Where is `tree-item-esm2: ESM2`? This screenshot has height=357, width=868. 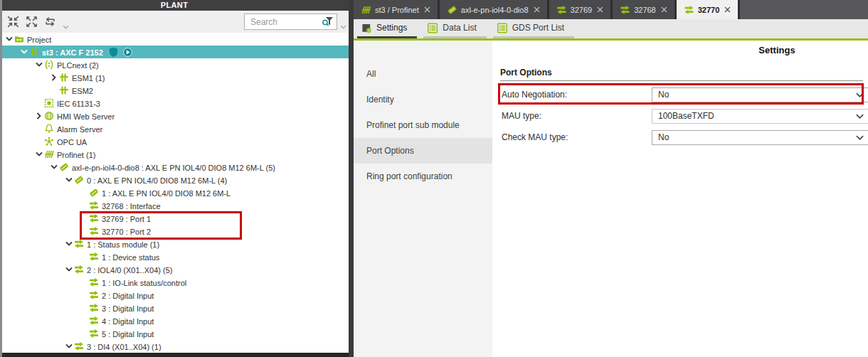 tree-item-esm2: ESM2 is located at coordinates (174, 90).